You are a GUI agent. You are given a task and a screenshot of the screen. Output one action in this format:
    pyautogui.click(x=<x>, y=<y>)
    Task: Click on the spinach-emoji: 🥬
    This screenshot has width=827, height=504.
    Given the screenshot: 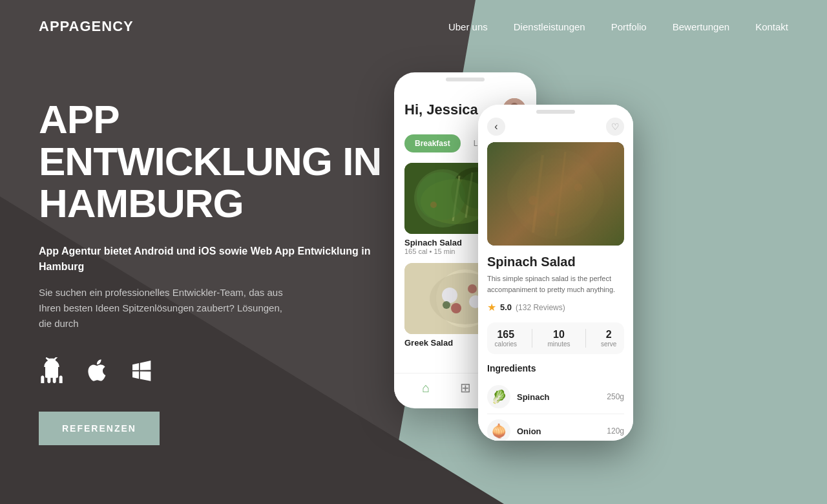 What is the action you would take?
    pyautogui.click(x=499, y=397)
    